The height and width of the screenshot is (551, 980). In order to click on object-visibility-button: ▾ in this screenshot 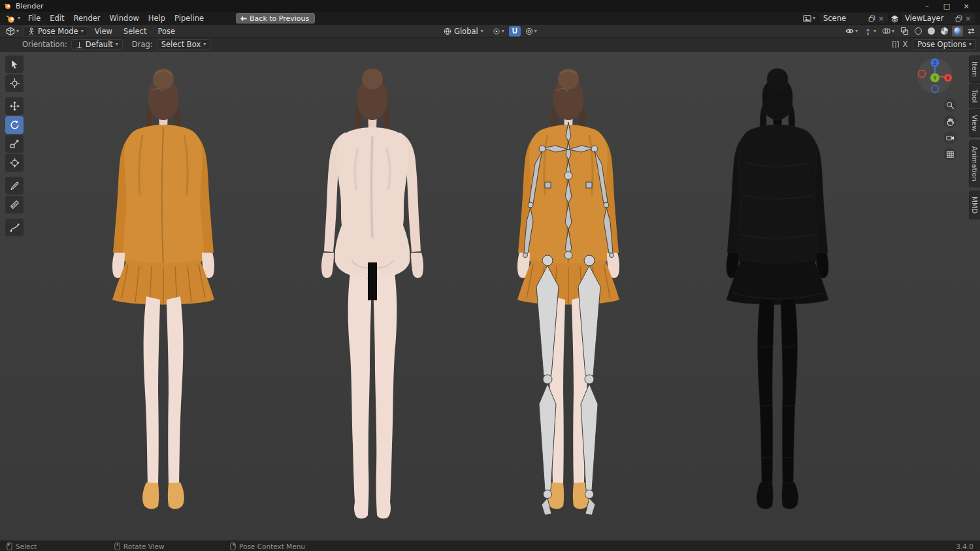, I will do `click(852, 31)`.